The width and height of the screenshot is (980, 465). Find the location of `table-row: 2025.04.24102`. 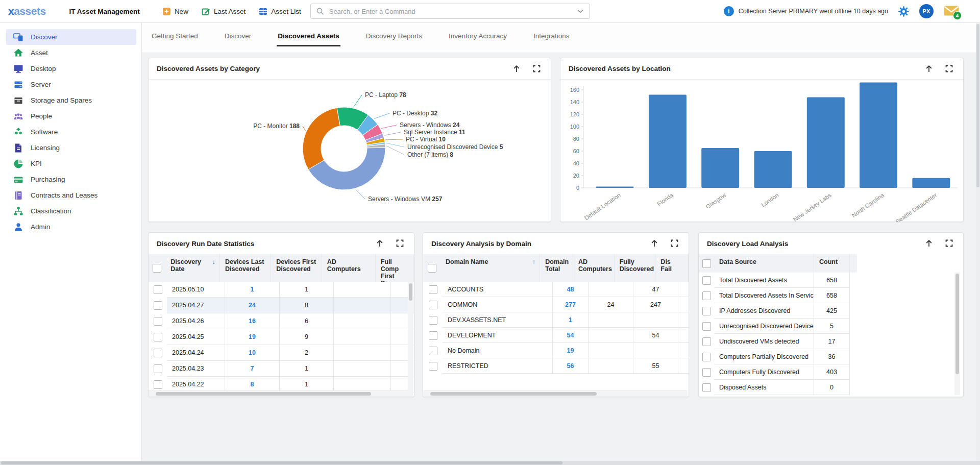

table-row: 2025.04.24102 is located at coordinates (282, 353).